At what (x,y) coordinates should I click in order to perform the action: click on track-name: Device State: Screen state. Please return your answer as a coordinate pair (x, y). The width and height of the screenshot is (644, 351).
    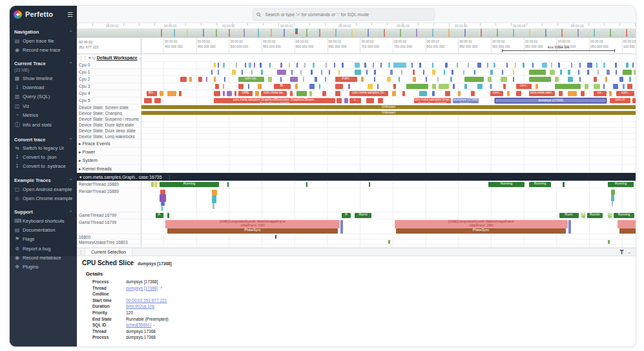
    Looking at the image, I should click on (109, 107).